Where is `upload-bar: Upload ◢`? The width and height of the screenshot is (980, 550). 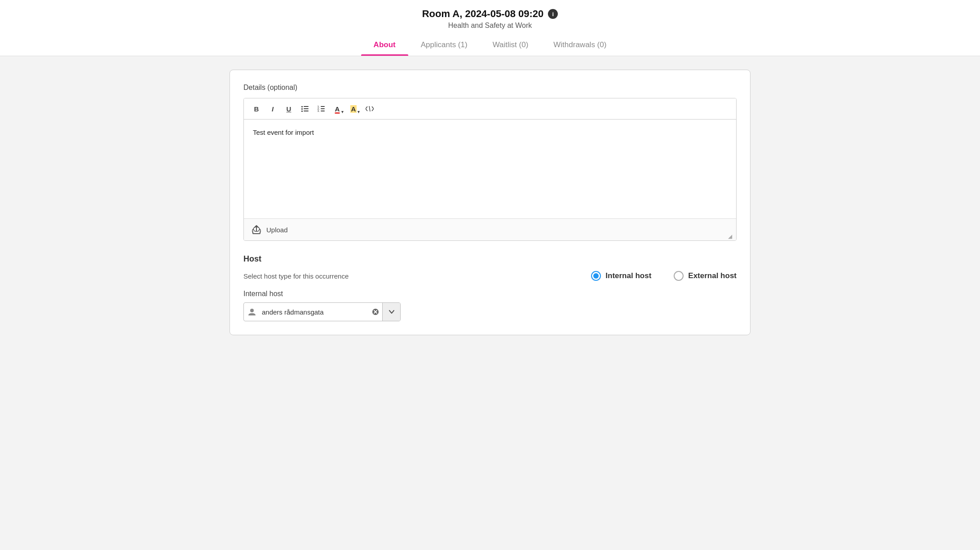 upload-bar: Upload ◢ is located at coordinates (490, 229).